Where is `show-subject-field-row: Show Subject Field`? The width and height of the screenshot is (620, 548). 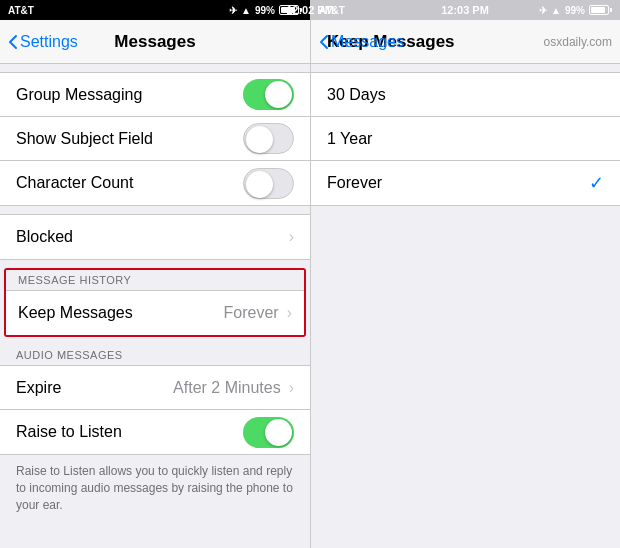
show-subject-field-row: Show Subject Field is located at coordinates (155, 139).